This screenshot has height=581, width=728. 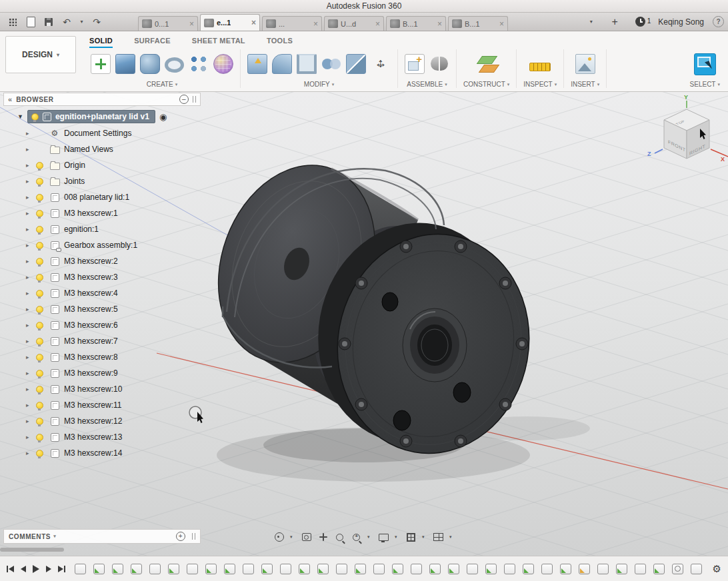 What do you see at coordinates (150, 64) in the screenshot?
I see `revolve-icon` at bounding box center [150, 64].